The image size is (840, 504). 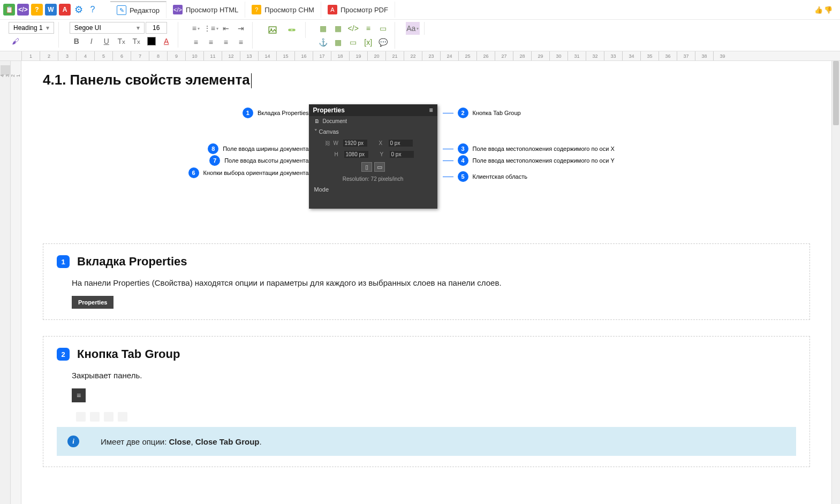 I want to click on anchor-button: ⚓, so click(x=323, y=42).